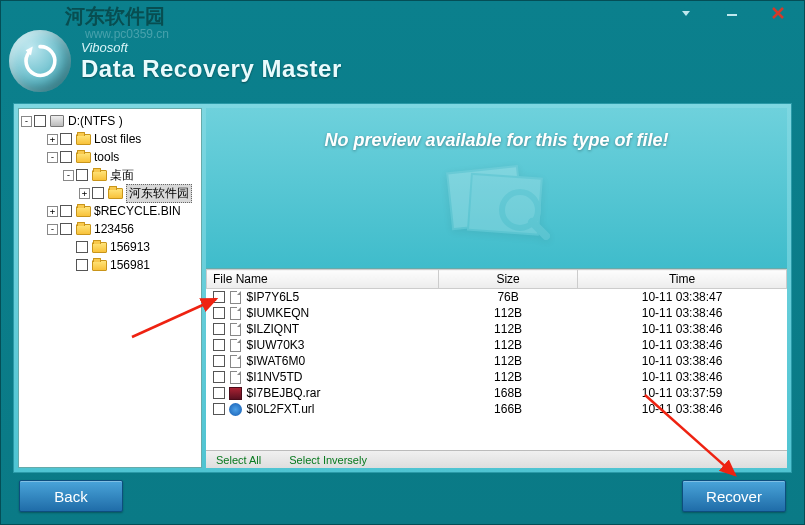 This screenshot has width=805, height=525. I want to click on select-inverse-link: Select Inversely, so click(328, 460).